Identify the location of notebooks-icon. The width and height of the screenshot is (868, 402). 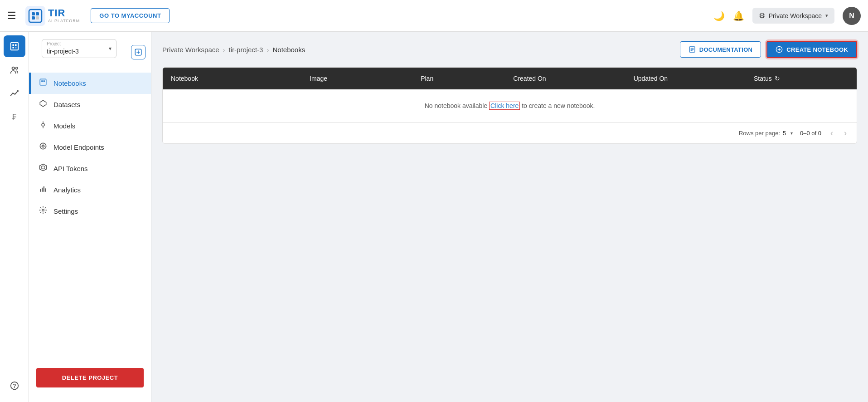
(43, 83).